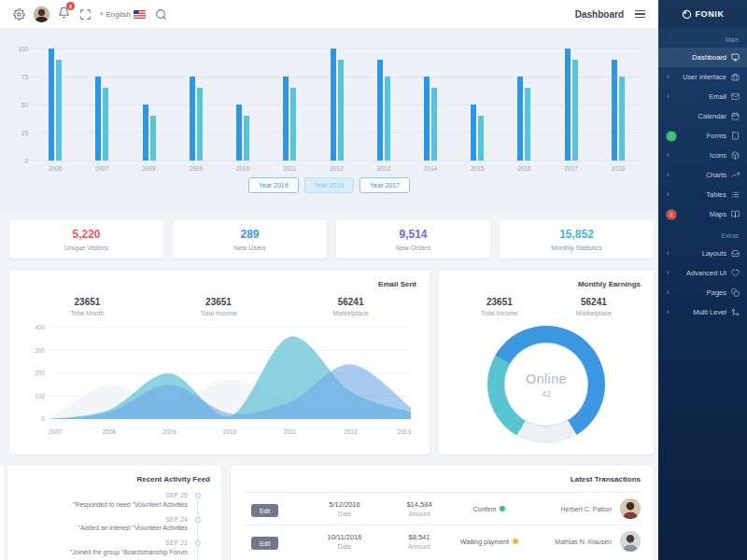 This screenshot has width=747, height=560. Describe the element at coordinates (546, 385) in the screenshot. I see `donut-chart: Online 42` at that location.